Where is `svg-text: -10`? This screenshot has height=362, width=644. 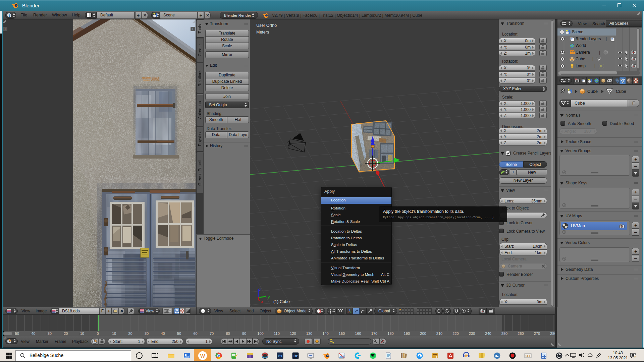
svg-text: -10 is located at coordinates (82, 334).